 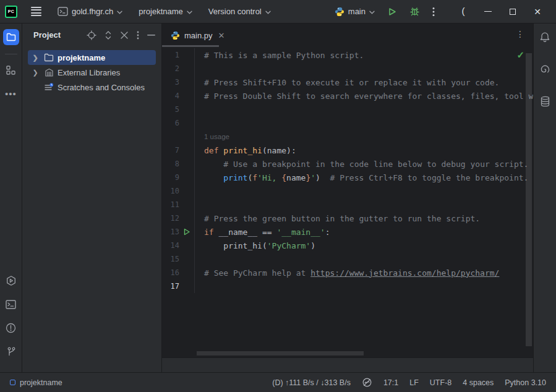 What do you see at coordinates (197, 35) in the screenshot?
I see `tab-main-py: main.py ✕` at bounding box center [197, 35].